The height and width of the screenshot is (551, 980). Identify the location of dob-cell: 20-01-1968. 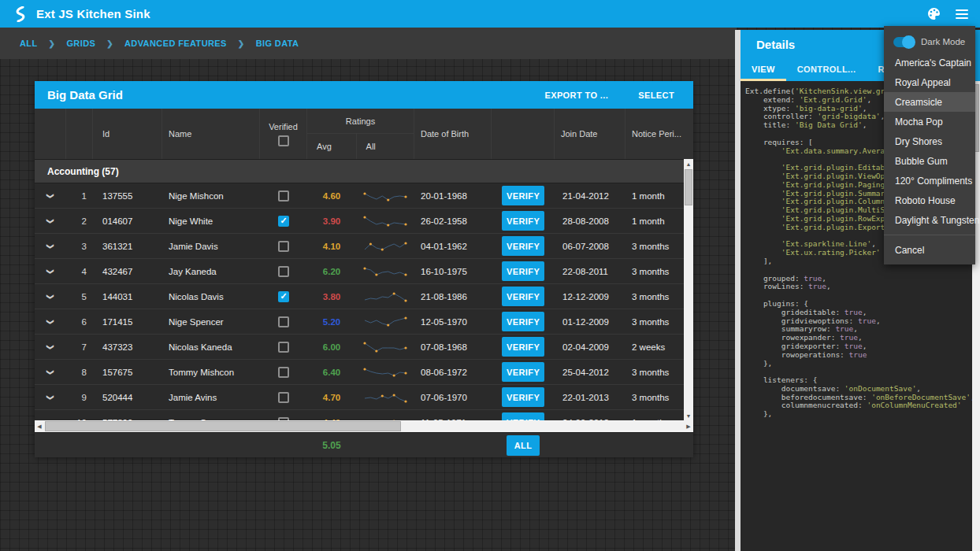
(453, 195).